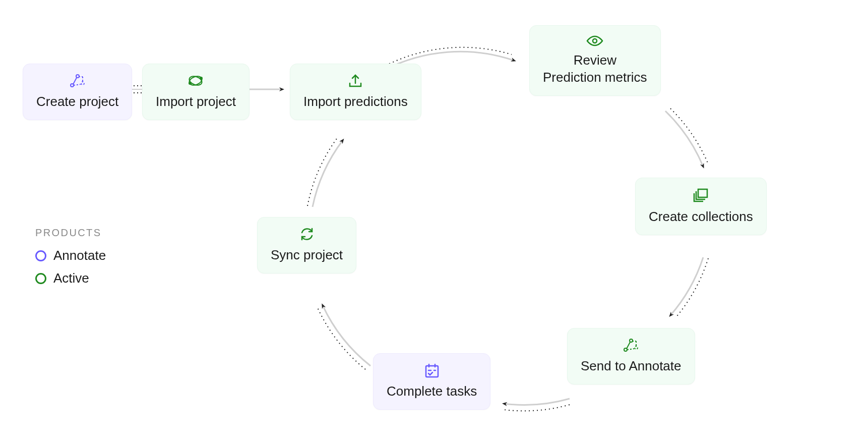 The image size is (868, 437). Describe the element at coordinates (687, 137) in the screenshot. I see `connector-review-to-collections` at that location.